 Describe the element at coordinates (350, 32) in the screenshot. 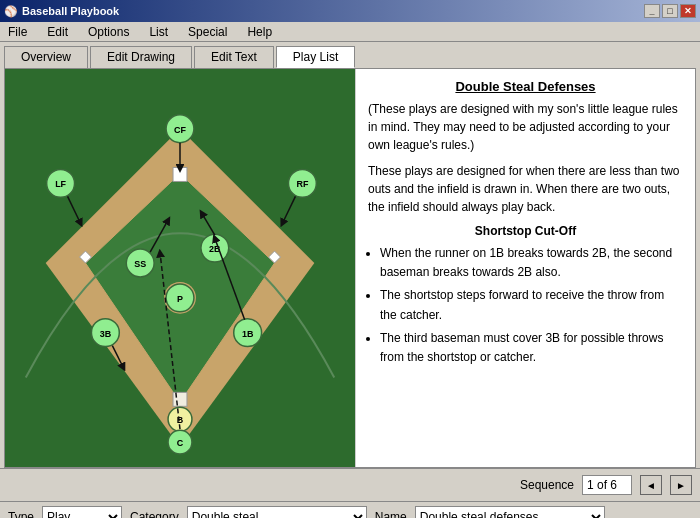

I see `menu-bar: File Edit Options List Special Help` at that location.